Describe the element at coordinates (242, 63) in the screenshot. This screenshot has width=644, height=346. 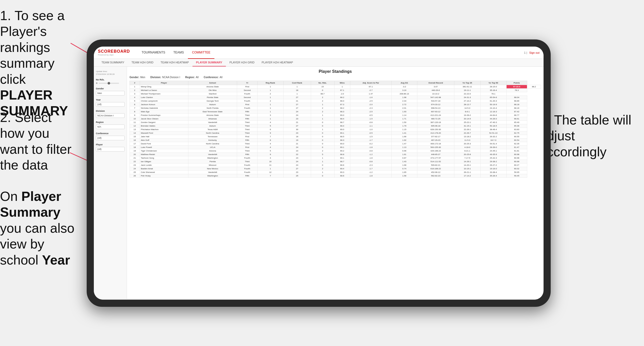
I see `sub-nav-player-h2h-grid: PLAYER H2H GRID` at that location.